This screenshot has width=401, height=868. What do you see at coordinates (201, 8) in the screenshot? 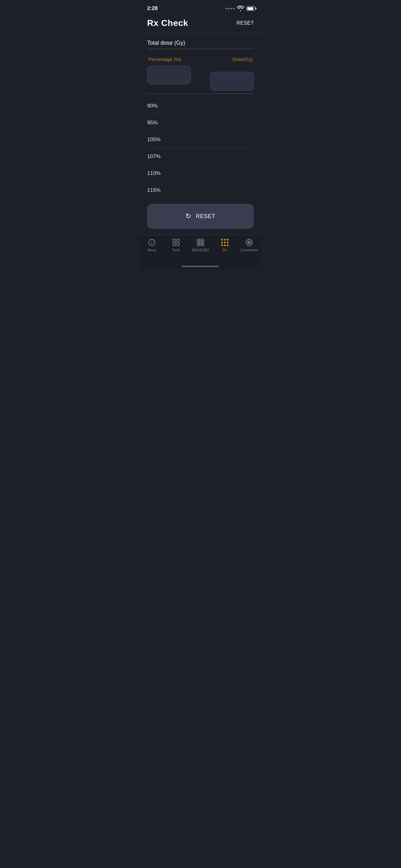
I see `status-bar: 2:28` at bounding box center [201, 8].